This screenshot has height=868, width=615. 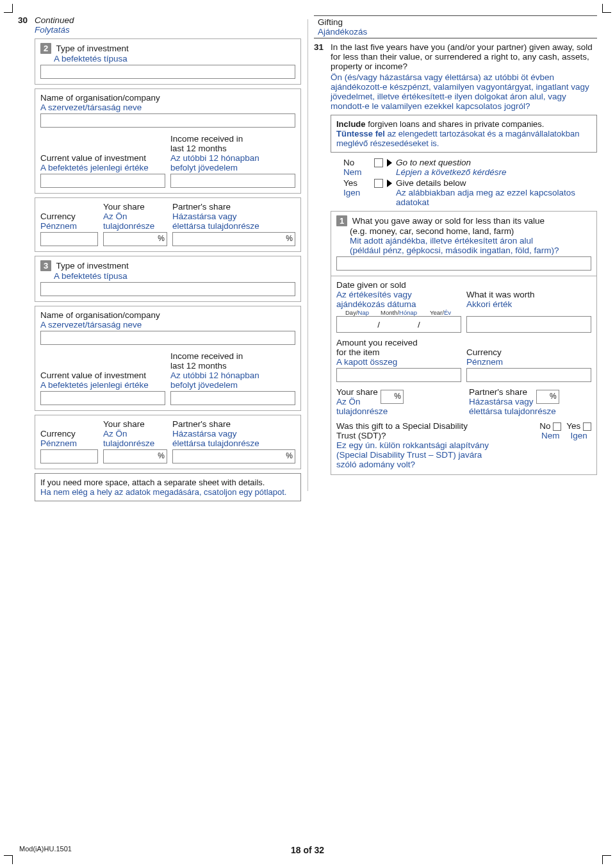 What do you see at coordinates (464, 133) in the screenshot?
I see `q31-include-note: Include forgiven loans and shares in pri…` at bounding box center [464, 133].